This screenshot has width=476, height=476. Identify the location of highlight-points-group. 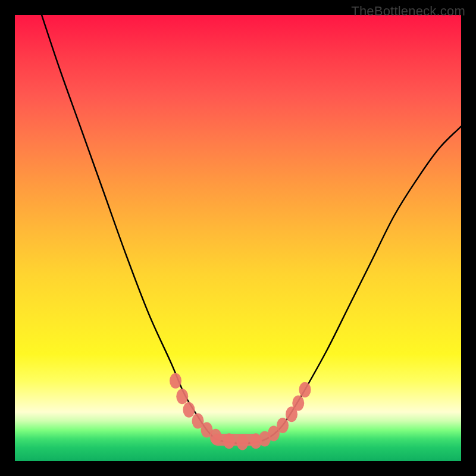
(240, 412).